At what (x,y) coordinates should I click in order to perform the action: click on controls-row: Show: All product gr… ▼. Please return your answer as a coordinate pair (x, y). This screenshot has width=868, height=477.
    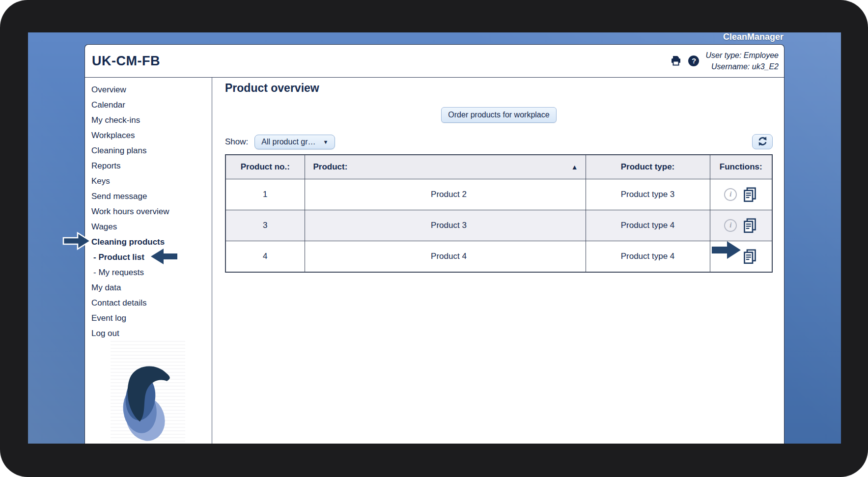
    Looking at the image, I should click on (499, 141).